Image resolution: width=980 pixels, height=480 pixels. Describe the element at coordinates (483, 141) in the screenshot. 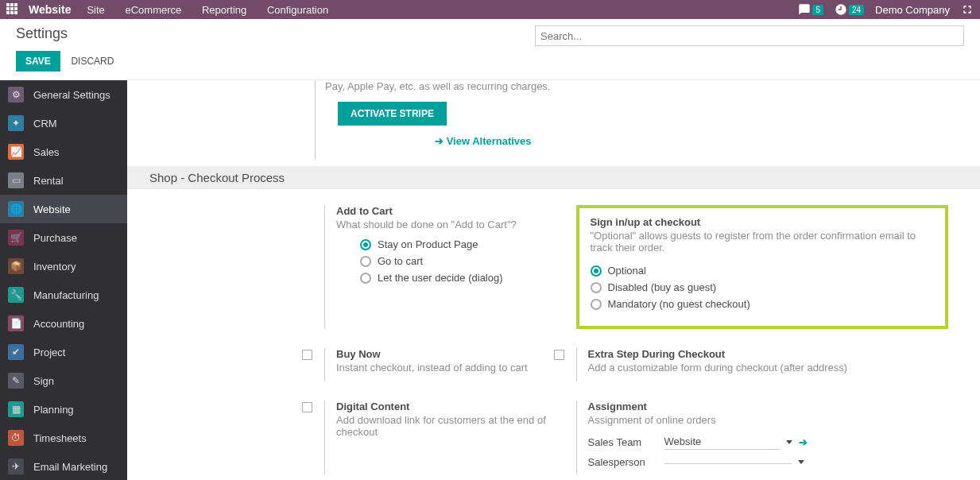

I see `view-alternatives-link: ➔ View Alternatives` at that location.